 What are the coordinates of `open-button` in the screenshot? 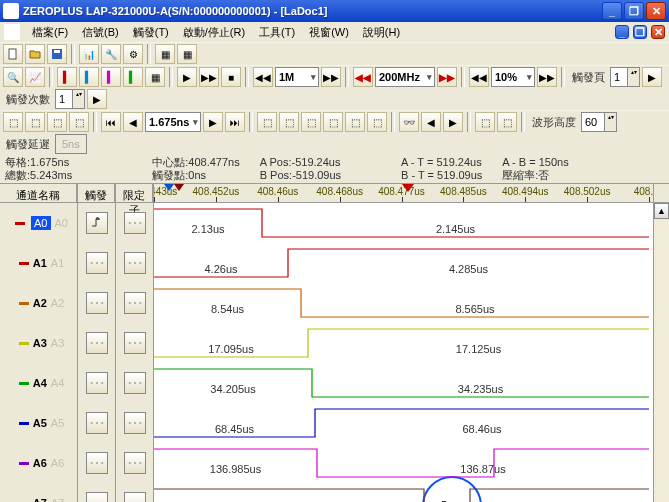 It's located at (35, 54).